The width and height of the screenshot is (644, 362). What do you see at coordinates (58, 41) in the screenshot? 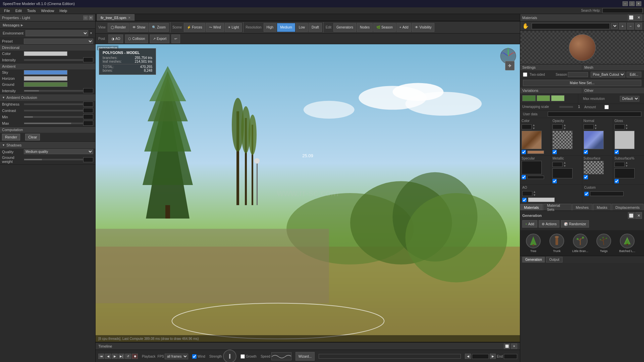
I see `preset-select` at bounding box center [58, 41].